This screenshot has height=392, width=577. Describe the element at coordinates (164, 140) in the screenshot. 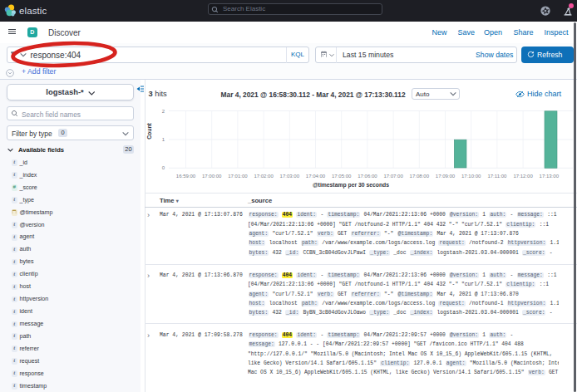

I see `svg-text: 1` at that location.